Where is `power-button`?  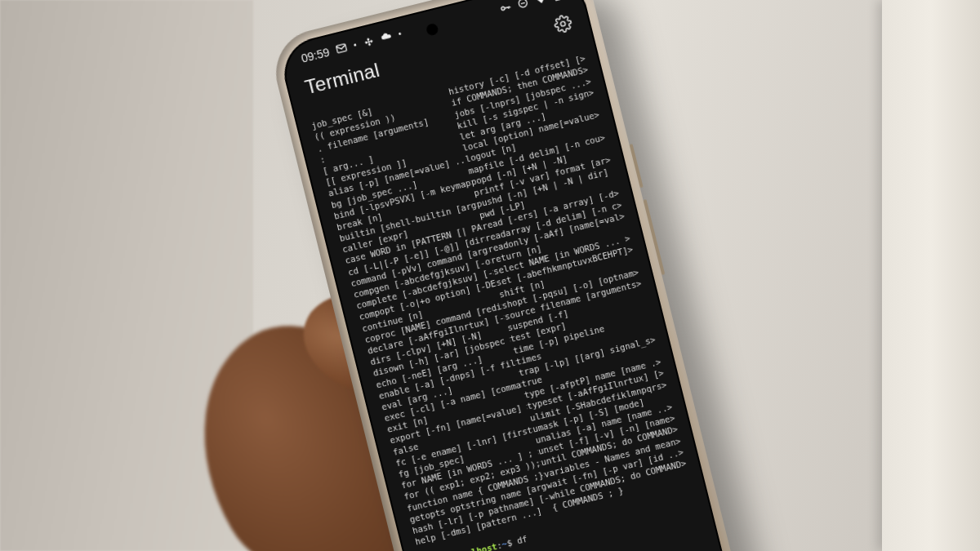
power-button is located at coordinates (637, 166).